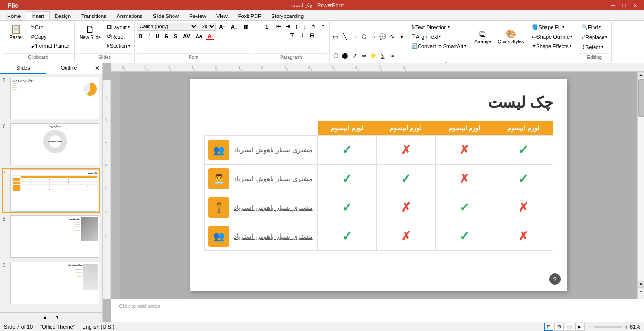 The height and width of the screenshot is (331, 644). I want to click on shape-line-button: ╲, so click(345, 37).